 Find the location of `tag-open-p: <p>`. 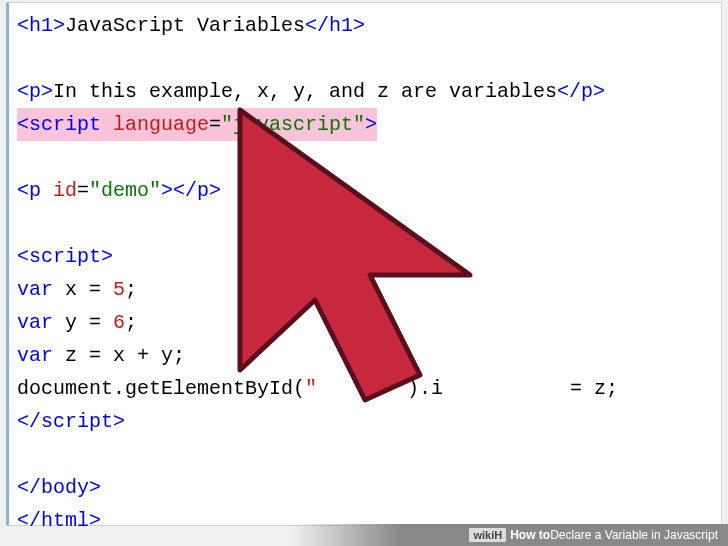

tag-open-p: <p> is located at coordinates (35, 92).